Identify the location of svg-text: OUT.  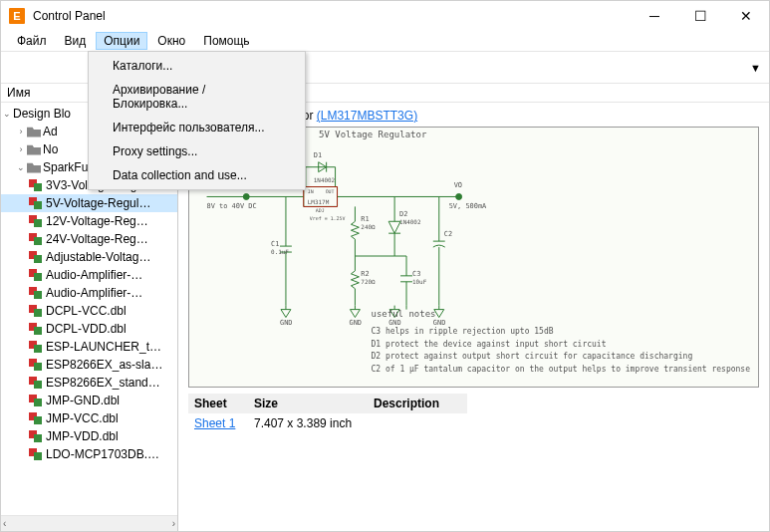
(331, 191).